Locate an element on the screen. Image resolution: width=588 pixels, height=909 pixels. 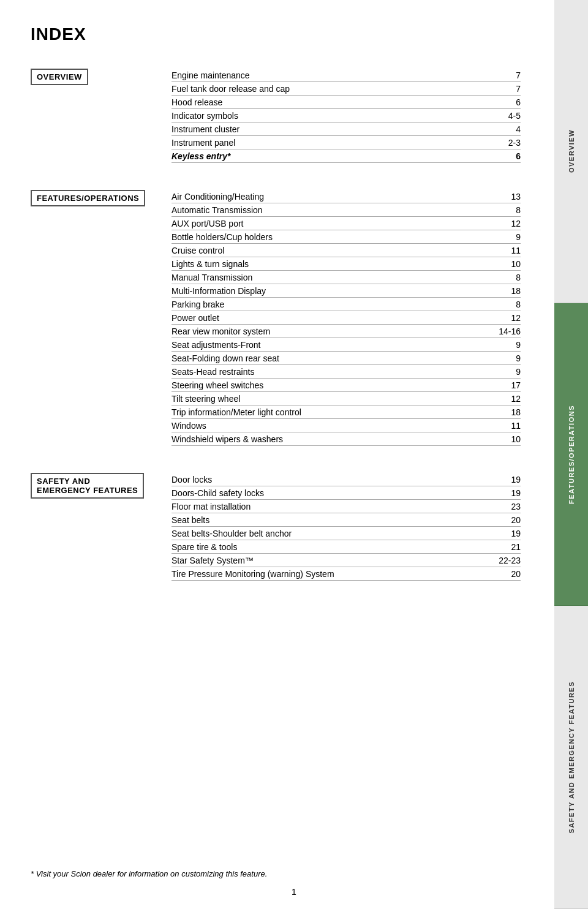
item-name: Windshield wipers & washers is located at coordinates (334, 439).